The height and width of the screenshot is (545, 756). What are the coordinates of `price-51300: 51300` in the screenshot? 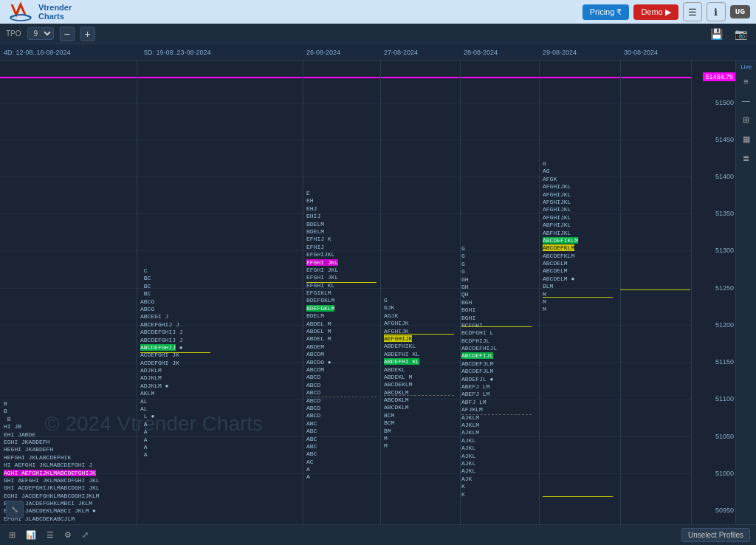 It's located at (725, 250).